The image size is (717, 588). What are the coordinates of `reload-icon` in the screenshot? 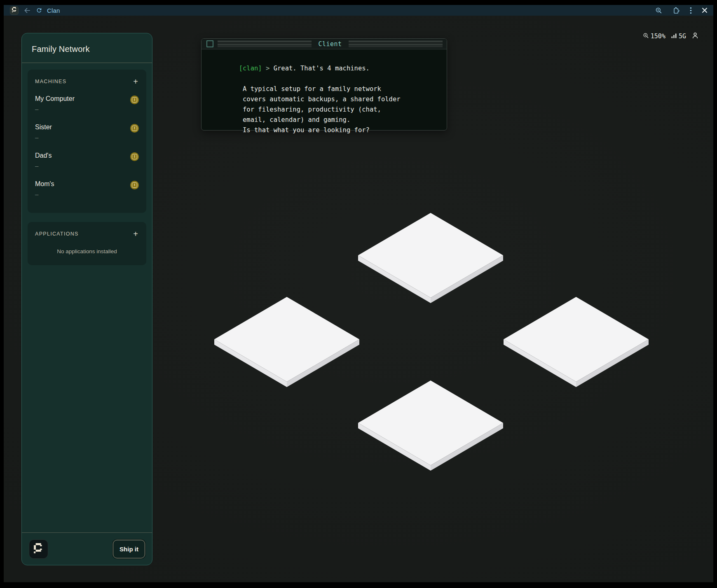 It's located at (39, 10).